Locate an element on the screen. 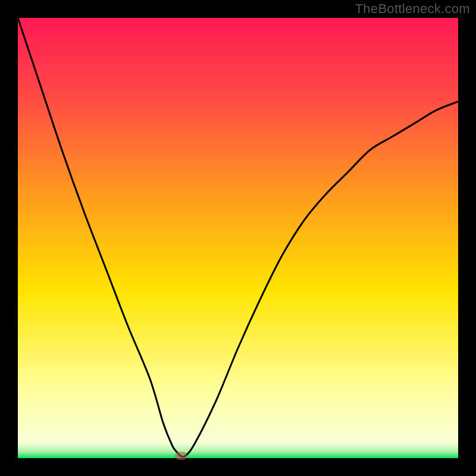 The width and height of the screenshot is (476, 476). optimal-point-marker is located at coordinates (181, 456).